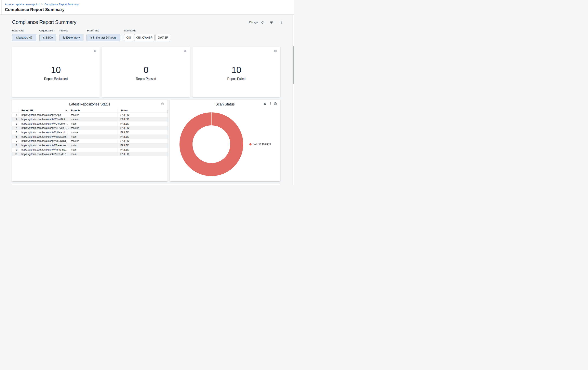 The image size is (588, 370). What do you see at coordinates (262, 22) in the screenshot?
I see `refresh-button` at bounding box center [262, 22].